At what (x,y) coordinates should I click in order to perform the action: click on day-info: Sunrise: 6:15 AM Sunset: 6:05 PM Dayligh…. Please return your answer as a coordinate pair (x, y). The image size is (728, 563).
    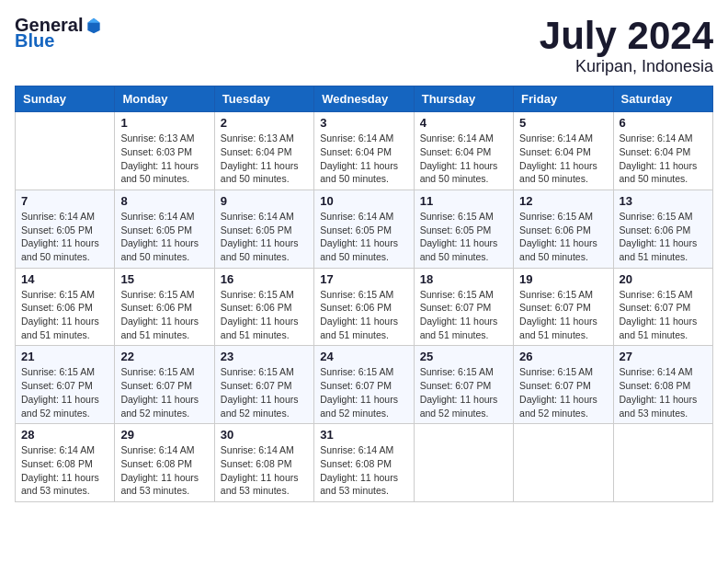
    Looking at the image, I should click on (463, 237).